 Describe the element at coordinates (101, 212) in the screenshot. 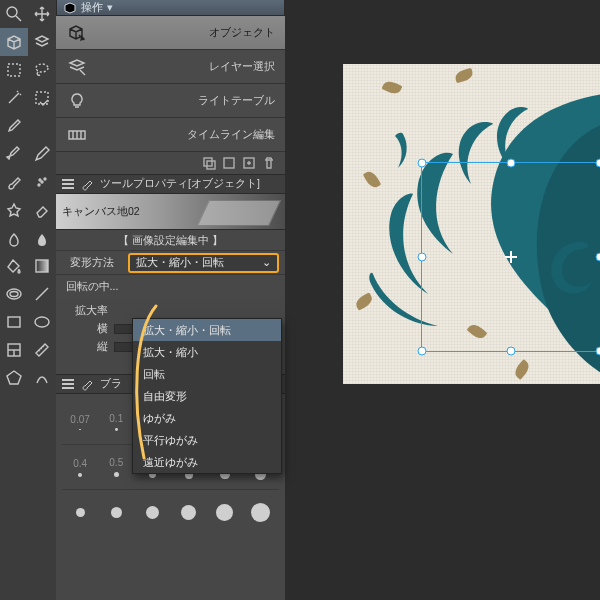

I see `material-name: キャンバス地02` at that location.